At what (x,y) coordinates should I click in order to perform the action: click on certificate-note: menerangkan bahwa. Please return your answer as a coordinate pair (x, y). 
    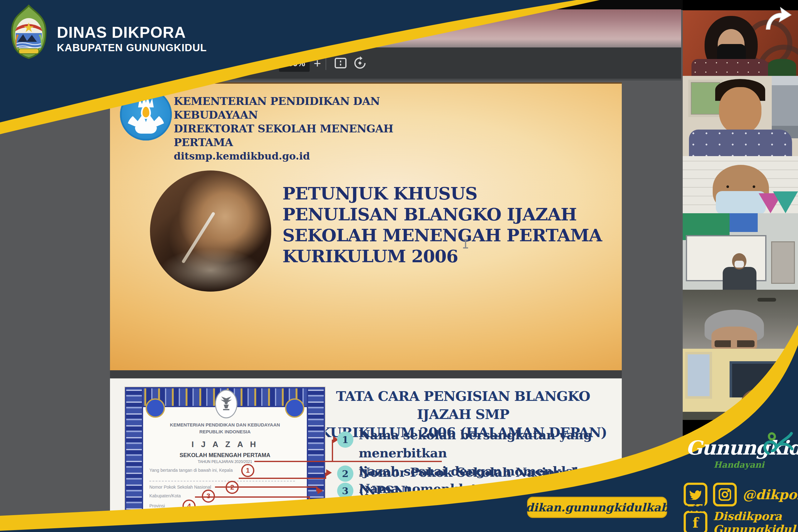
    Looking at the image, I should click on (270, 508).